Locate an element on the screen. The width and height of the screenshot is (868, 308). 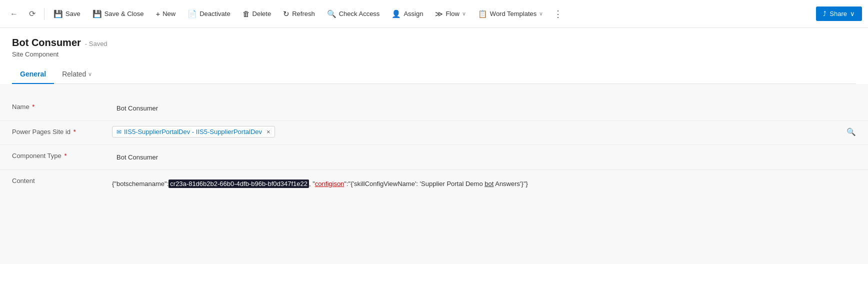
new-icon: + is located at coordinates (158, 14).